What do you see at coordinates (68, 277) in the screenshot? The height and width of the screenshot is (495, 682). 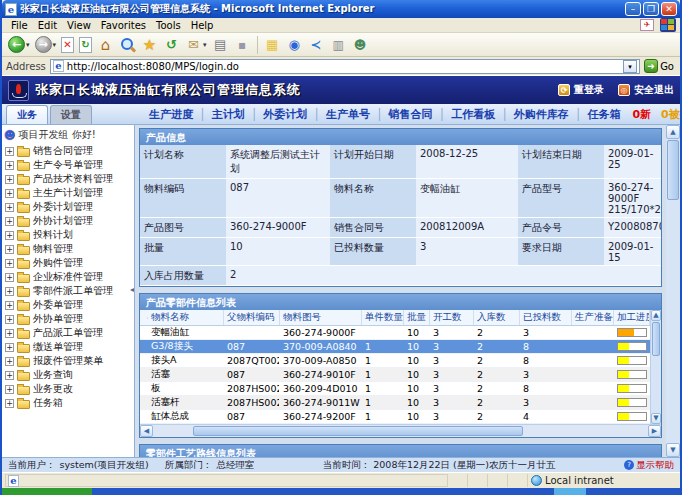 I see `sidebar-item: +企业标准件管理` at bounding box center [68, 277].